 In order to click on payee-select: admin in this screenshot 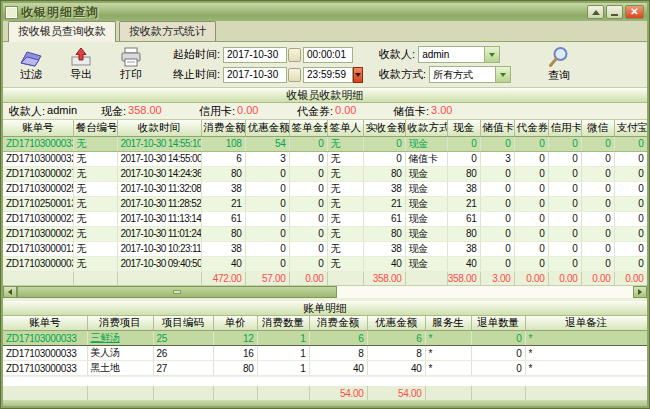, I will do `click(459, 54)`.